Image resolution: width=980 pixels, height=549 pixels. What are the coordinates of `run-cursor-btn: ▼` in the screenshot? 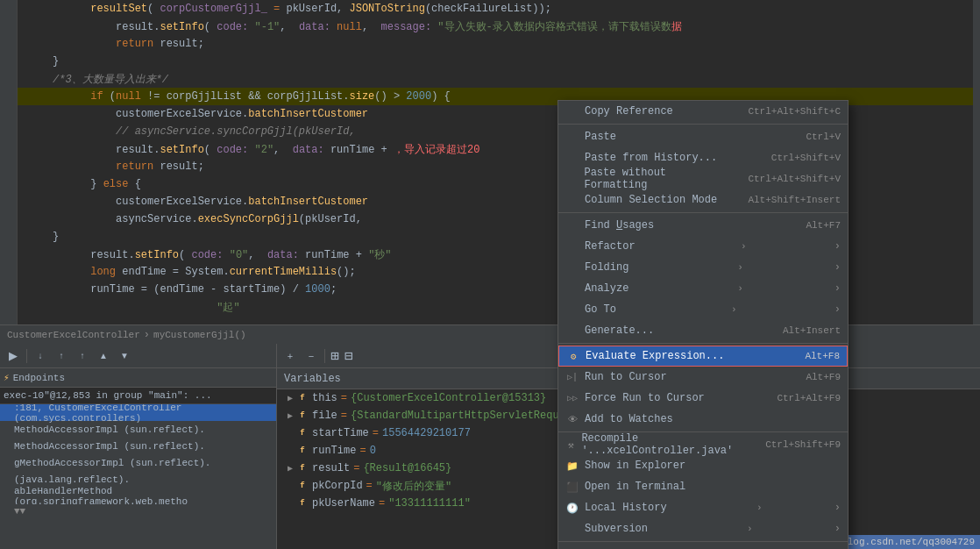 It's located at (124, 356).